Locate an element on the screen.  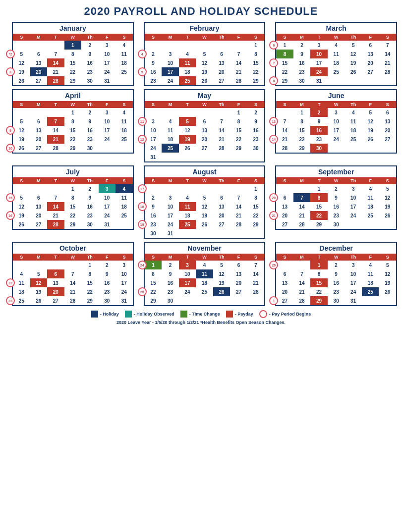
pay-period-indicator: 19 is located at coordinates (142, 224).